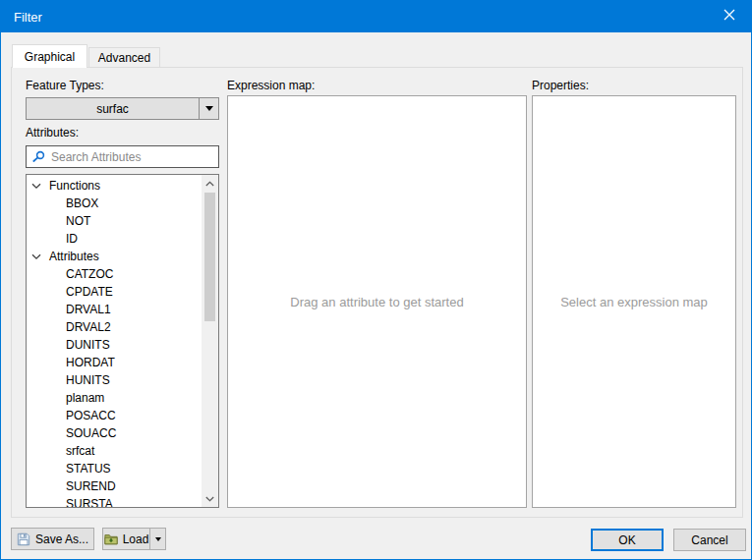 The height and width of the screenshot is (560, 752). I want to click on tree-item-hordat: HORDAT, so click(114, 363).